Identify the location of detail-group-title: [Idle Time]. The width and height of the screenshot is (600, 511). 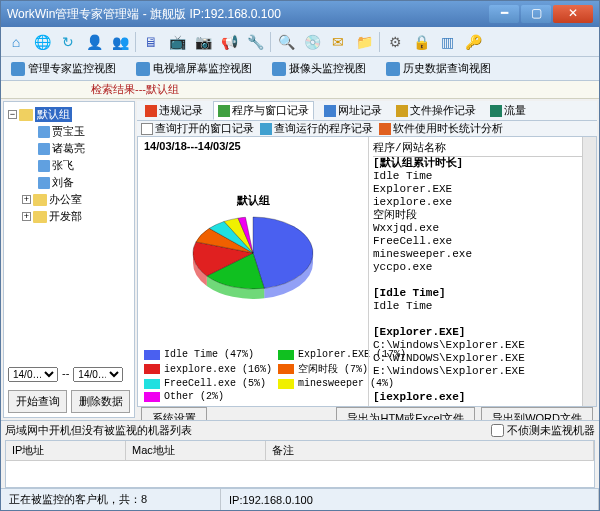
(482, 294).